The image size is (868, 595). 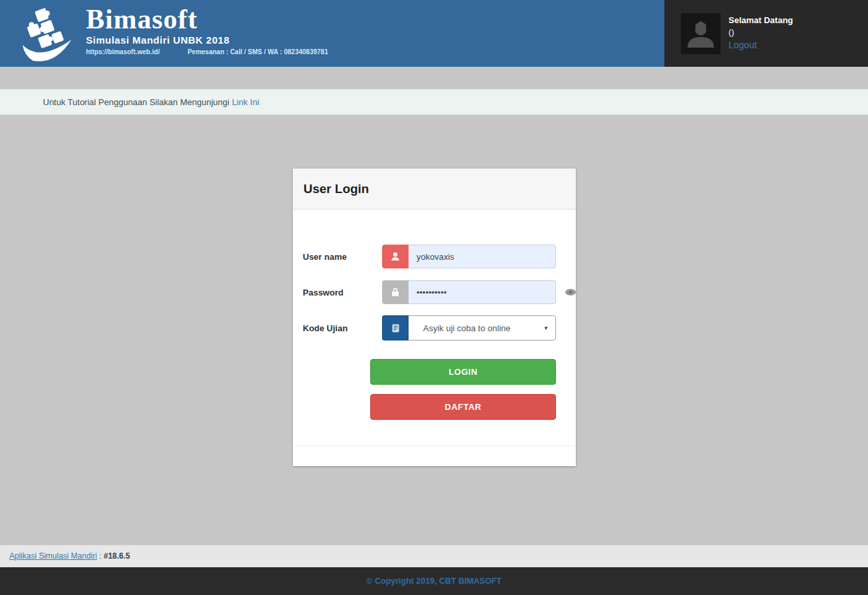 What do you see at coordinates (434, 556) in the screenshot?
I see `version-bar: Aplikasi Simulasi Mandiri : #18.6.5` at bounding box center [434, 556].